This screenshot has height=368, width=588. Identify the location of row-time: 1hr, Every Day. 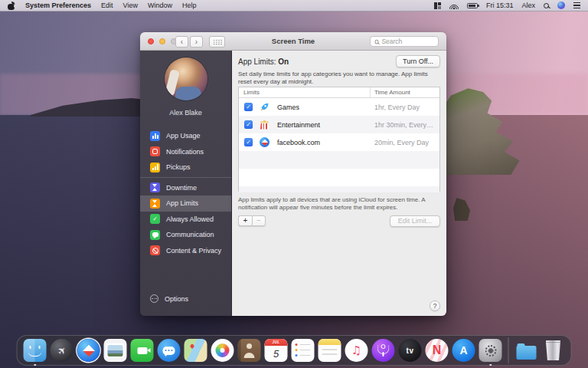
(397, 107).